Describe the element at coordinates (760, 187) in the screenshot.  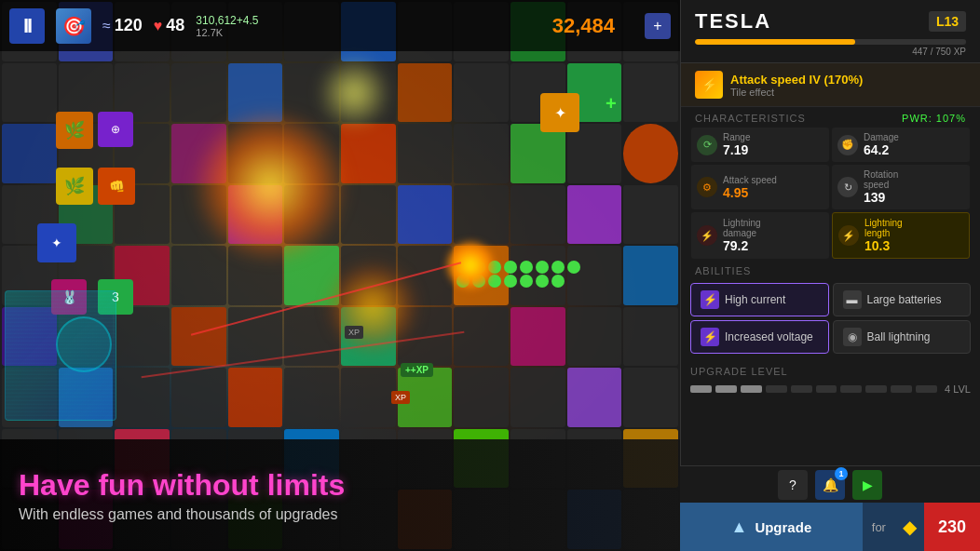
I see `stat-attack-speed: ⚙ Attack speed 4.95` at that location.